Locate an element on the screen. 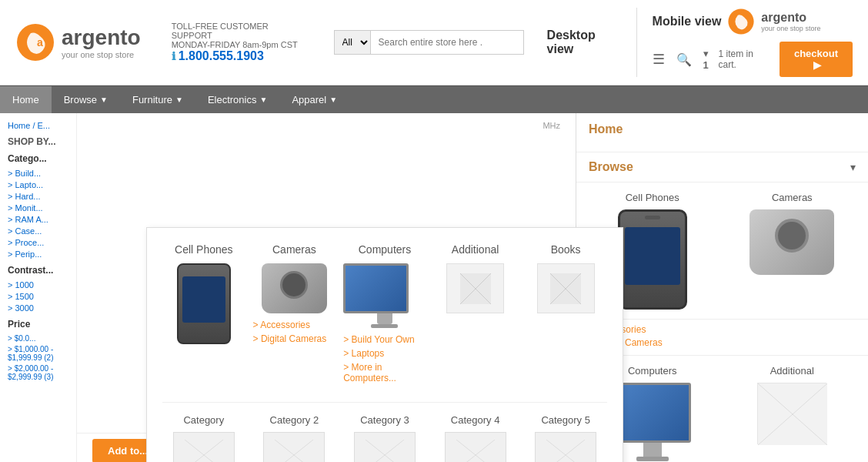 Image resolution: width=868 pixels, height=462 pixels. cat-5-title: Category 5 is located at coordinates (566, 420).